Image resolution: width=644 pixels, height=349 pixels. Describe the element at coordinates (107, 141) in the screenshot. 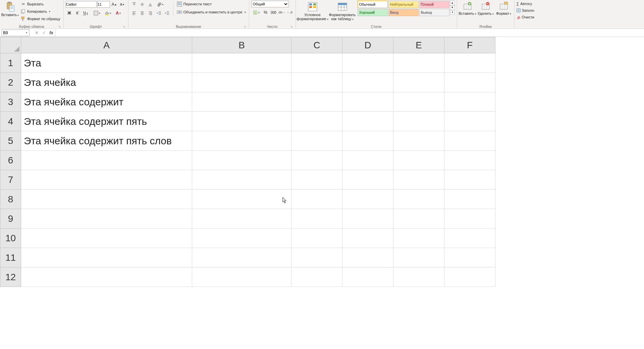

I see `cell-A5: Эта ячейка содержит пять слов` at that location.